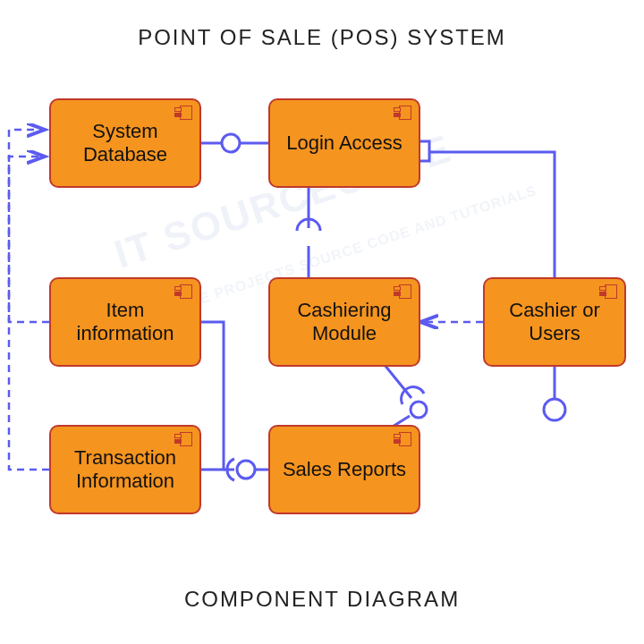  Describe the element at coordinates (344, 322) in the screenshot. I see `component-label: Cashiering Module` at that location.